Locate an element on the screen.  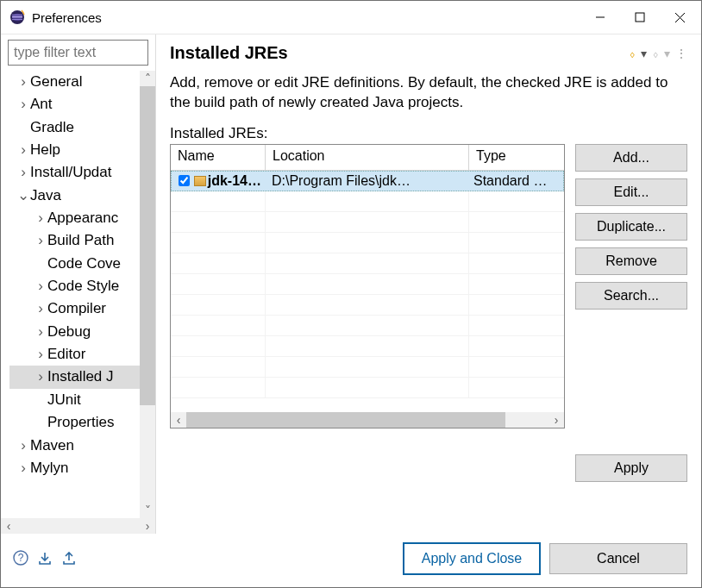
tree-item-label: Ant is located at coordinates (41, 104).